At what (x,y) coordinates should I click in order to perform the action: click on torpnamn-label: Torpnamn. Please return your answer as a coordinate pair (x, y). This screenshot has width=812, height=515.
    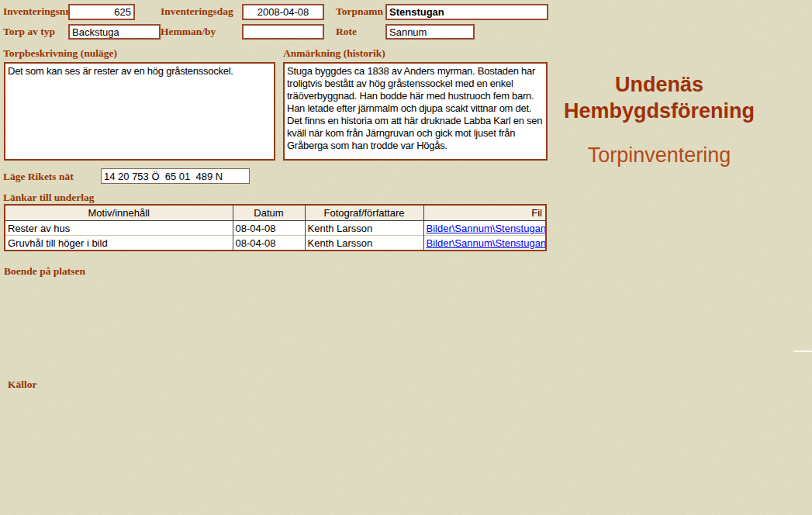
    Looking at the image, I should click on (360, 12).